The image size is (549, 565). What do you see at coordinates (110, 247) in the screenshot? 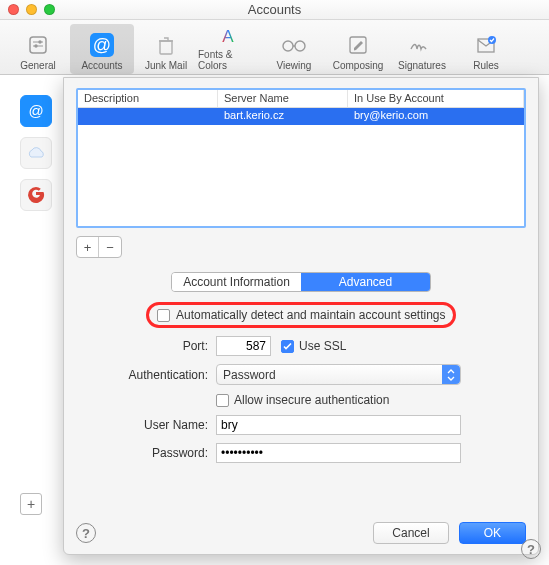
I see `remove-server-button: −` at bounding box center [110, 247].